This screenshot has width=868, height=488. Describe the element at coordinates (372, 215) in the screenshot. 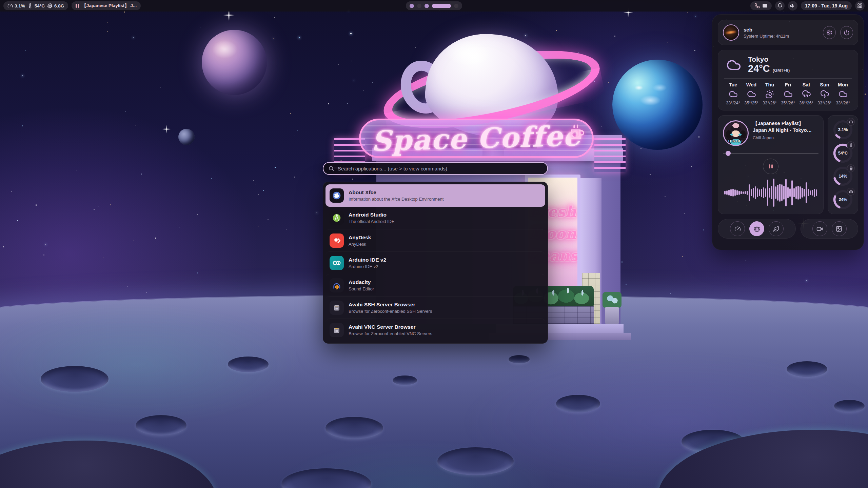

I see `app-name: Android Studio` at that location.